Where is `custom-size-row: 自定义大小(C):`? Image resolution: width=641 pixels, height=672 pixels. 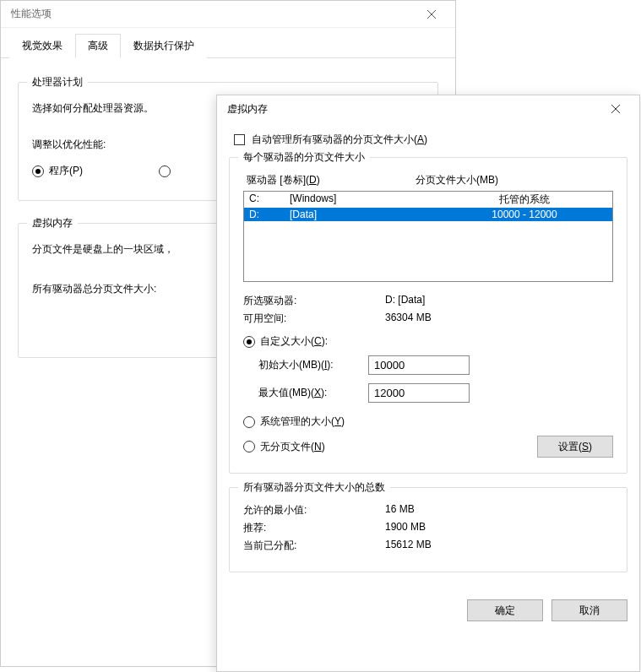
custom-size-row: 自定义大小(C): is located at coordinates (428, 341).